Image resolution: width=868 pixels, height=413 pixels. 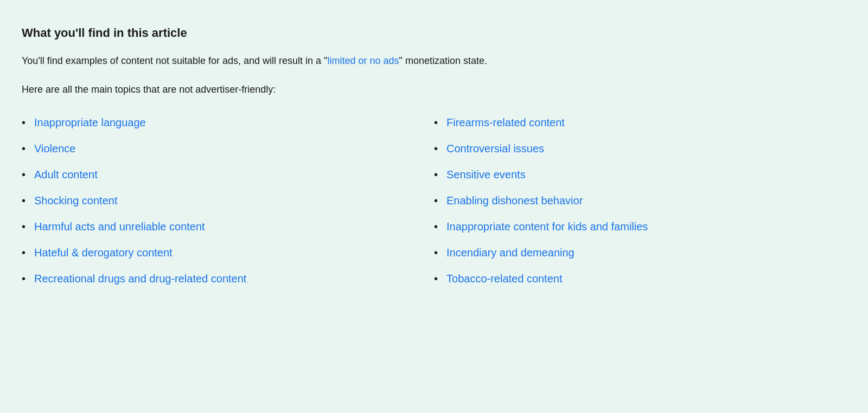 I want to click on article-title: What you'll find in this article, so click(x=434, y=33).